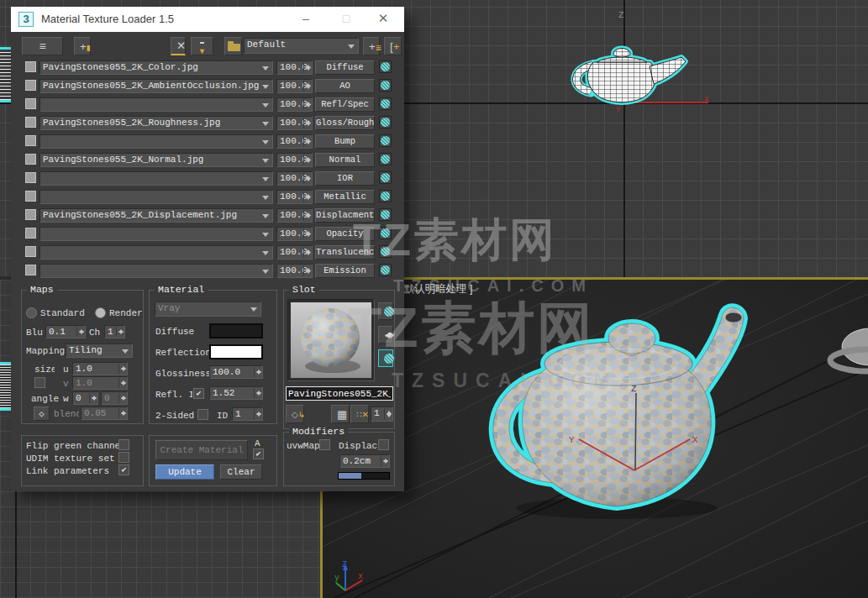 Image resolution: width=868 pixels, height=598 pixels. What do you see at coordinates (360, 414) in the screenshot?
I see `node-view-button: ∷✕` at bounding box center [360, 414].